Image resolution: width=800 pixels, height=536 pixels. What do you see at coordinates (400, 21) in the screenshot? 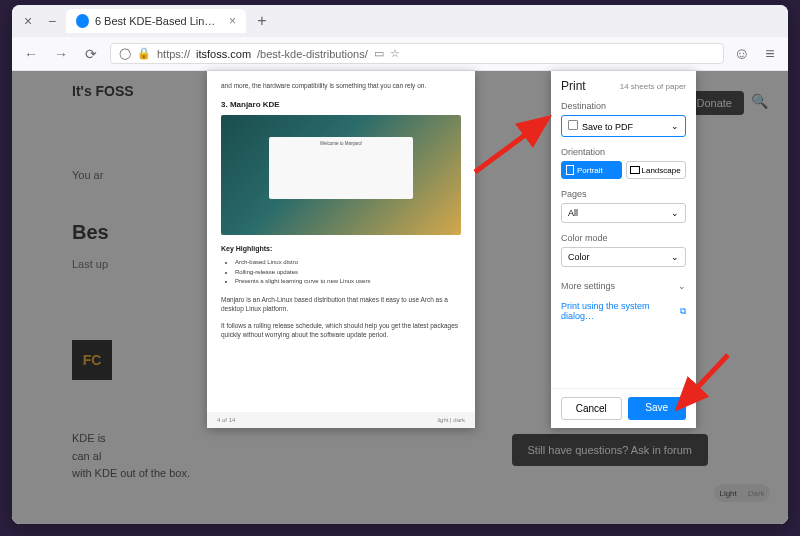
I see `tab-bar: × − 6 Best KDE-Based Linux Di × +` at bounding box center [400, 21].